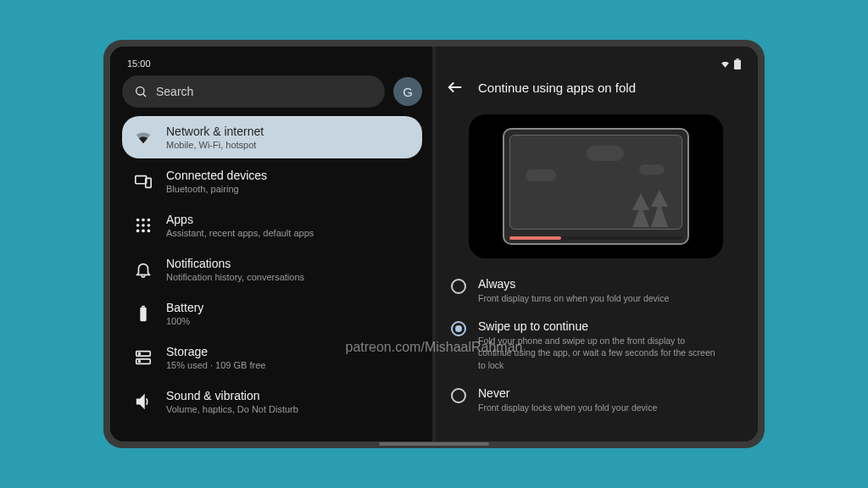 The height and width of the screenshot is (488, 868). I want to click on statusbar-icons, so click(731, 64).